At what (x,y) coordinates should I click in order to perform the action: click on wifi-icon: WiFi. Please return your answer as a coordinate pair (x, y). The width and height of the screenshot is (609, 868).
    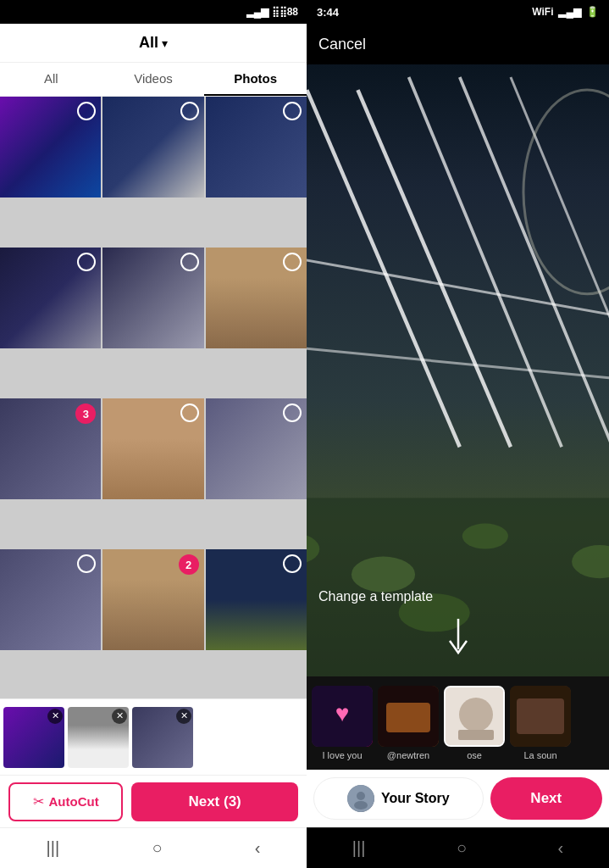
    Looking at the image, I should click on (542, 12).